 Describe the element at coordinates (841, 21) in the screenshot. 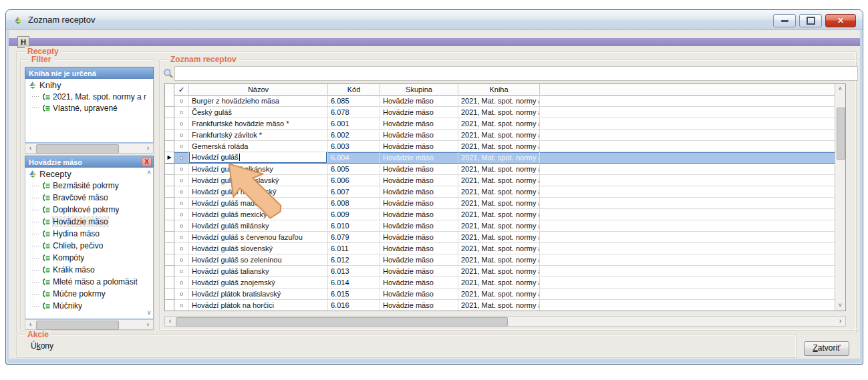

I see `close-button: ✕` at that location.